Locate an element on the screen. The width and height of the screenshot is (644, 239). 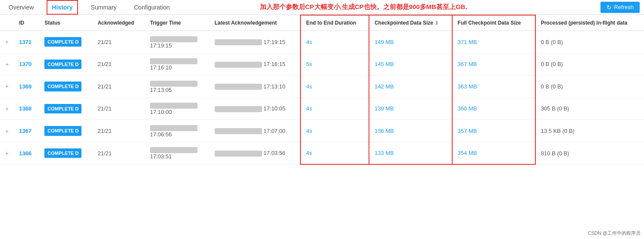
tab-configuration: Configuration is located at coordinates (152, 7).